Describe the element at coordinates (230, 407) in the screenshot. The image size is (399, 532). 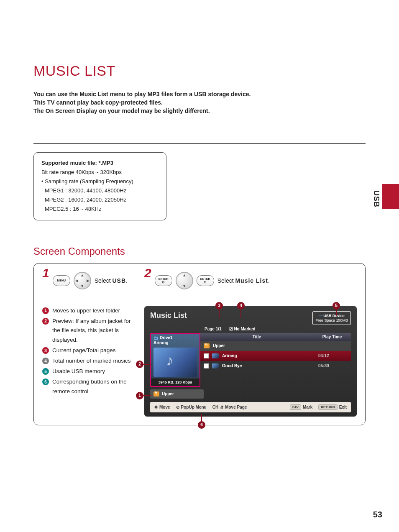
I see `hint-movepage: CH ⇵ Move Page` at that location.